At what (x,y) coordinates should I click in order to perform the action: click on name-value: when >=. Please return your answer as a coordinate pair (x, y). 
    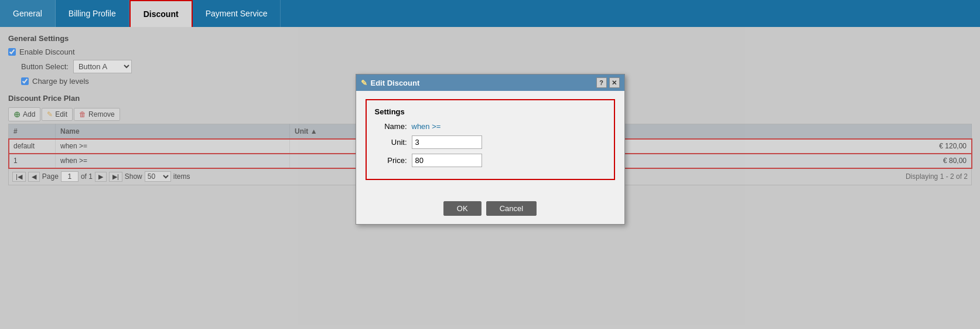
    Looking at the image, I should click on (426, 127).